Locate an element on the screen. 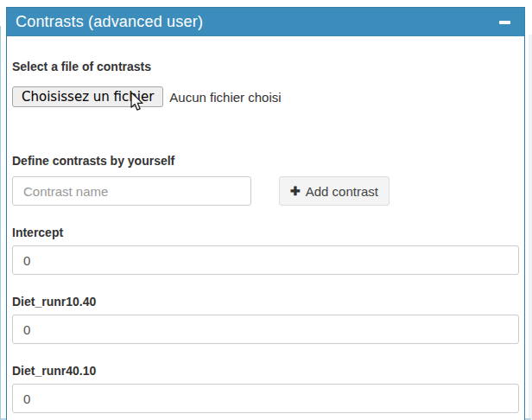 This screenshot has width=532, height=420. adjacent-panel-edge-right is located at coordinates (530, 227).